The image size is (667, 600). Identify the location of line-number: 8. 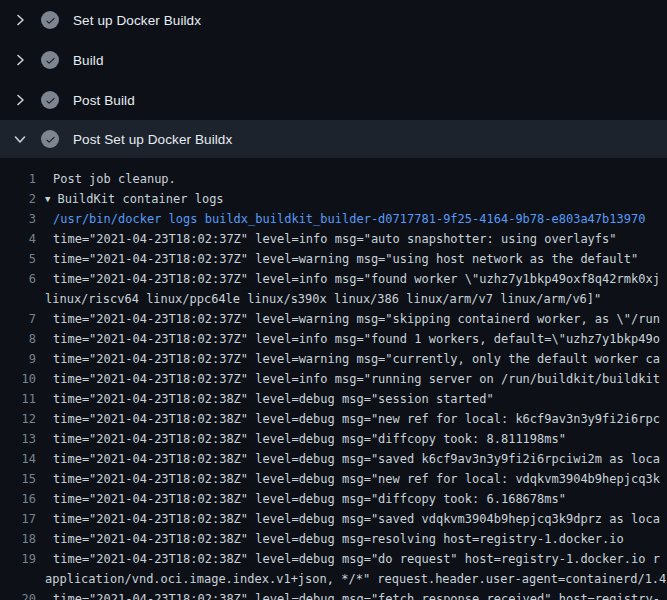
(18, 339).